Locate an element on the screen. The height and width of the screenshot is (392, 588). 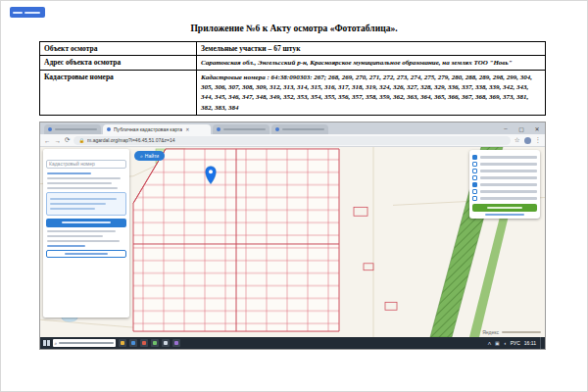
network-icon: ▣ is located at coordinates (498, 343).